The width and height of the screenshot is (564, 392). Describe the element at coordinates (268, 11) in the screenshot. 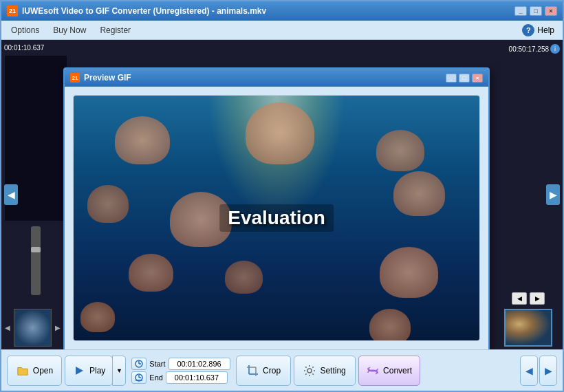

I see `window-title: IUWEsoft Video to GIF Converter (Unregis…` at that location.